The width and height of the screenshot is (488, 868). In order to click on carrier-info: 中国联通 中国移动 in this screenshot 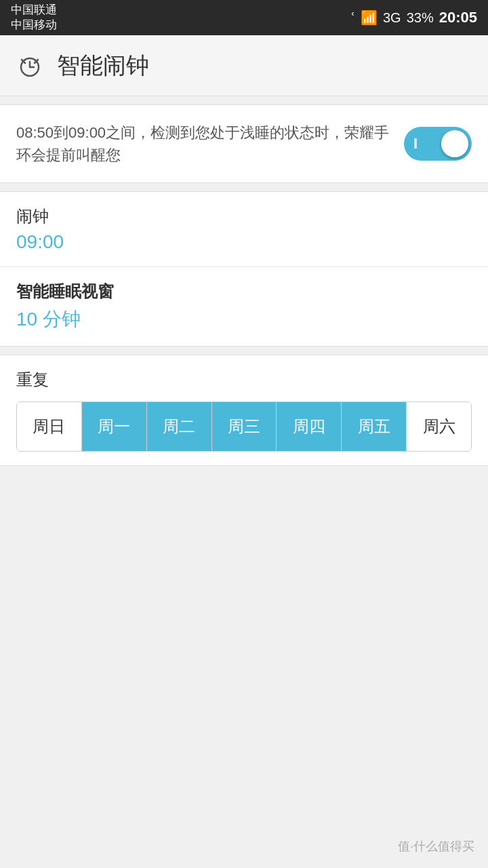, I will do `click(34, 18)`.